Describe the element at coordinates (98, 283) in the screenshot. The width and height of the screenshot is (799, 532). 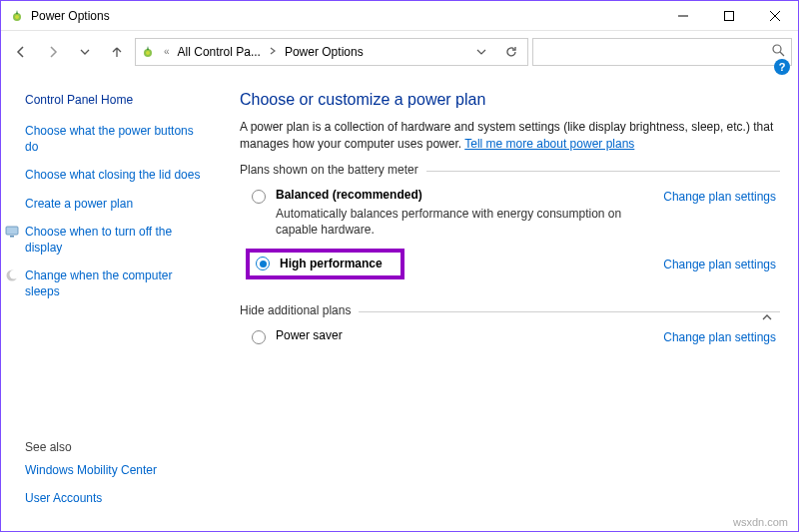
I see `sidebar-link-label: Change when the computer sleeps` at that location.